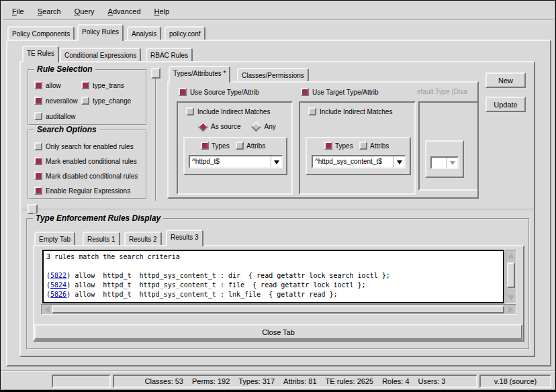  I want to click on vertical-scrollbar, so click(511, 277).